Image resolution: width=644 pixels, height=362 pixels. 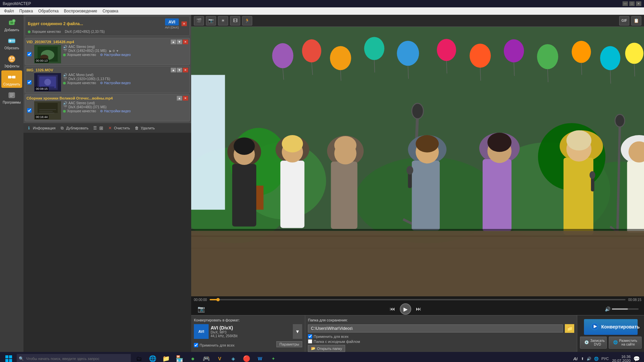 What do you see at coordinates (636, 21) in the screenshot?
I see `clipboard-button: 📋` at bounding box center [636, 21].